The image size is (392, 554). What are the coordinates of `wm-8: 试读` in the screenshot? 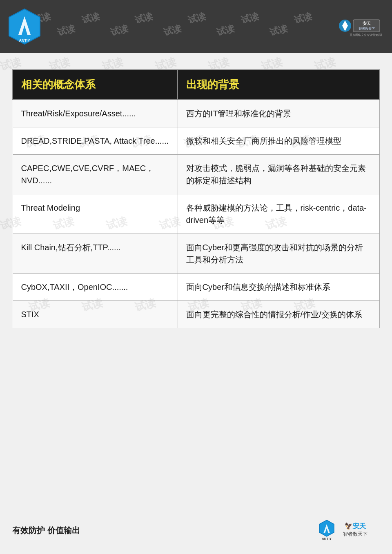 It's located at (119, 31).